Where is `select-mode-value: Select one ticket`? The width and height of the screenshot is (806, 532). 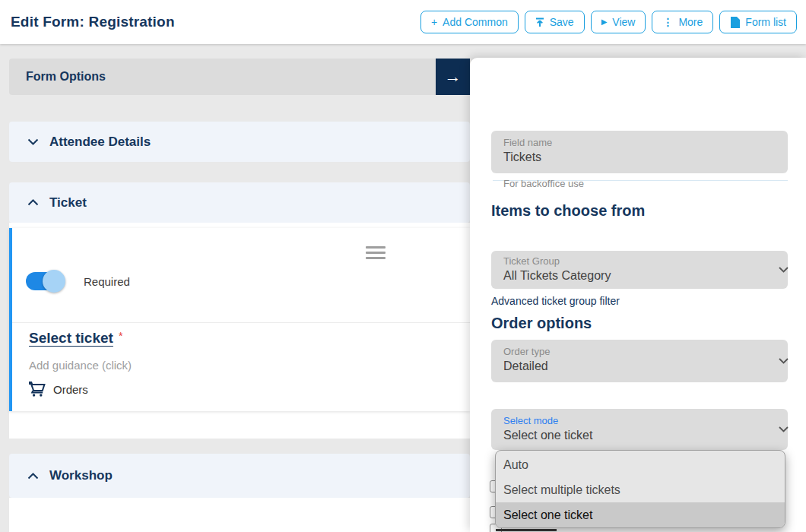
select-mode-value: Select one ticket is located at coordinates (547, 435).